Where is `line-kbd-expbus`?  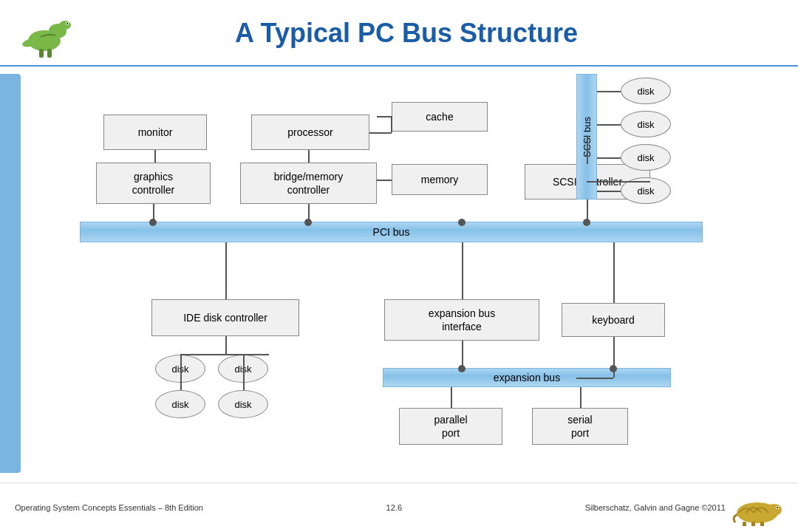 line-kbd-expbus is located at coordinates (595, 378).